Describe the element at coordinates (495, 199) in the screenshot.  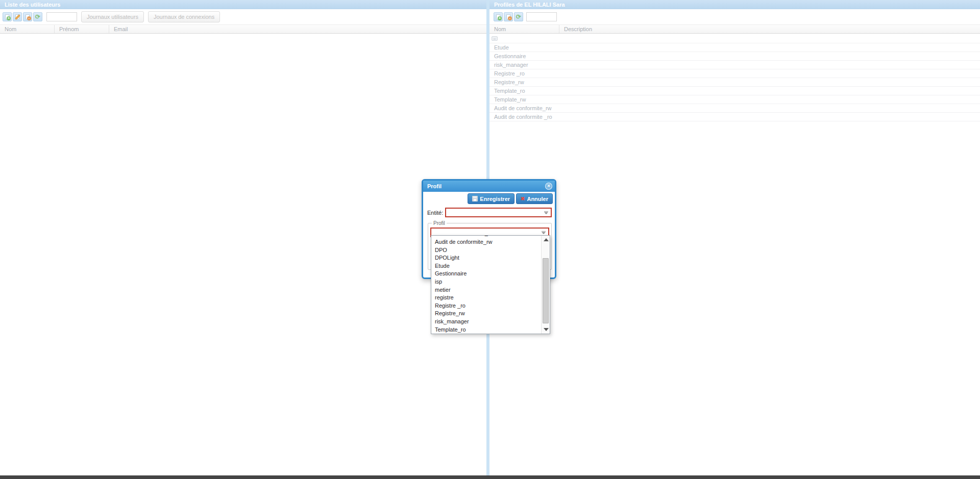
I see `save-button-label: Enregistrer` at that location.